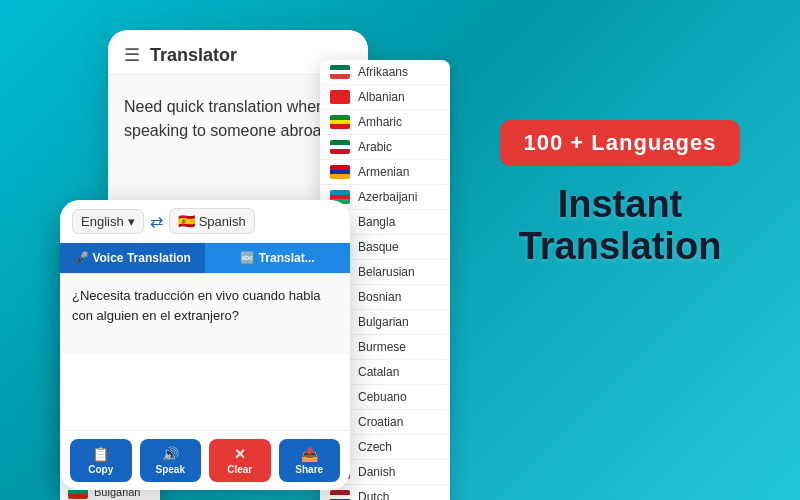 Image resolution: width=800 pixels, height=500 pixels. Describe the element at coordinates (108, 222) in the screenshot. I see `source-lang-select: English ▾` at that location.